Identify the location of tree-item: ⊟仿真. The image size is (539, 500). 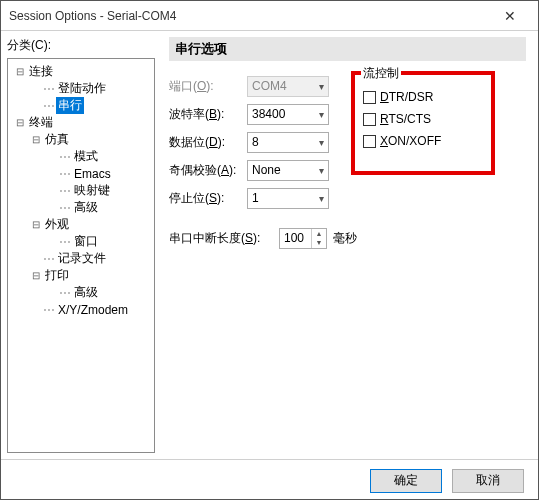
(81, 140).